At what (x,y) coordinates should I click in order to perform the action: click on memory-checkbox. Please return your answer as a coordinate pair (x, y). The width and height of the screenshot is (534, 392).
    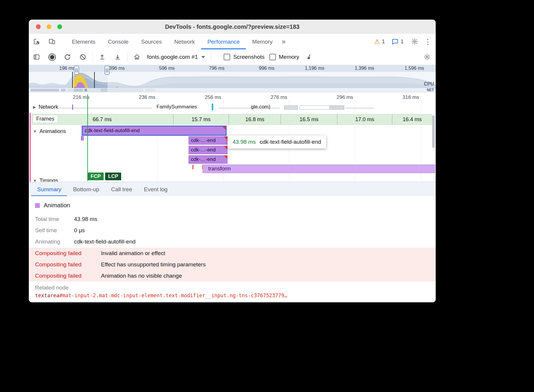
    Looking at the image, I should click on (273, 57).